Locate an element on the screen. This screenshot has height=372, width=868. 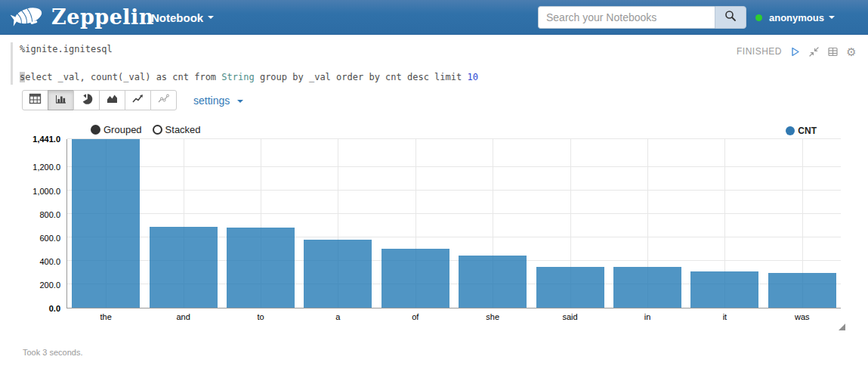
notebook-menu: Notebook is located at coordinates (183, 17).